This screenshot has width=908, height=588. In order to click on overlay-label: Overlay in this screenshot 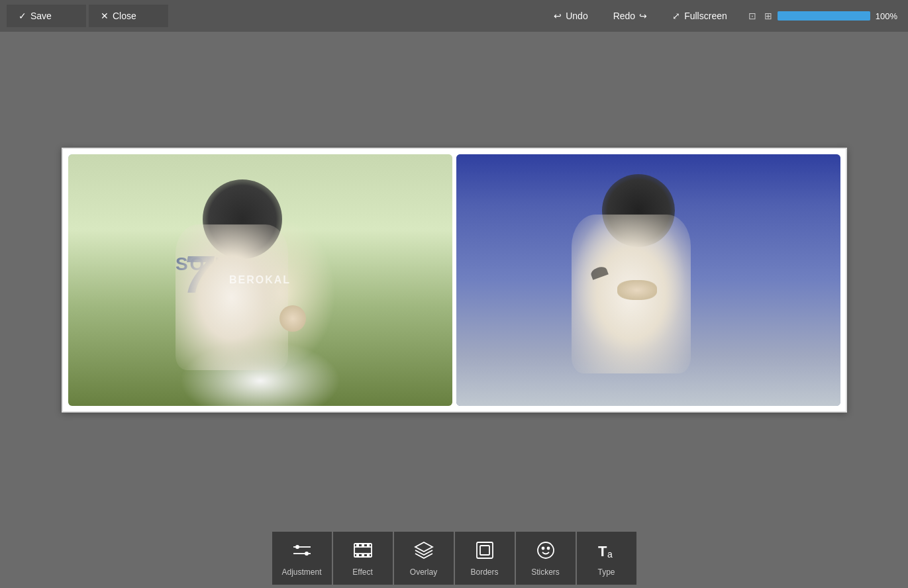, I will do `click(424, 572)`.